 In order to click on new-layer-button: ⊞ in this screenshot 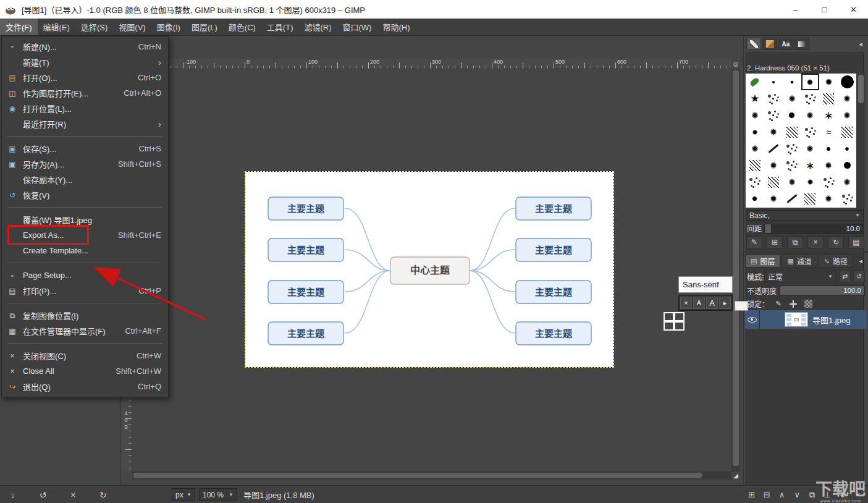, I will do `click(751, 495)`.